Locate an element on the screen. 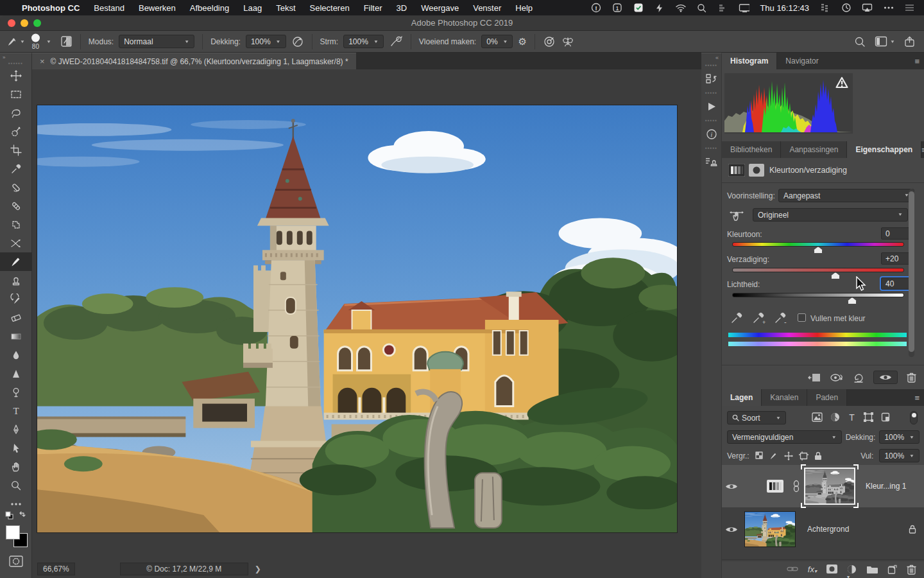 This screenshot has width=924, height=578. info-circle-icon: ! is located at coordinates (595, 8).